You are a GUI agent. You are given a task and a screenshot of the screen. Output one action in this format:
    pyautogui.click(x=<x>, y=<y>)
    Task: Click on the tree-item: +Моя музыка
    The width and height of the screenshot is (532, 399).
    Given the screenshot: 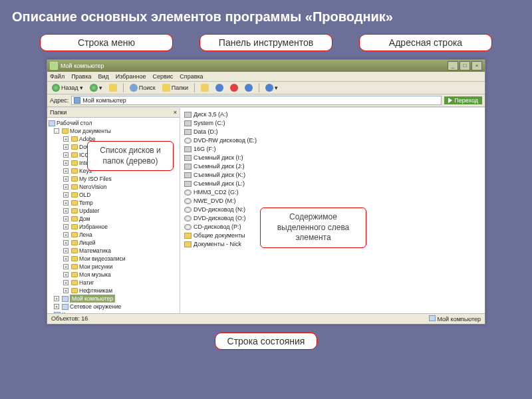 What is the action you would take?
    pyautogui.click(x=113, y=275)
    